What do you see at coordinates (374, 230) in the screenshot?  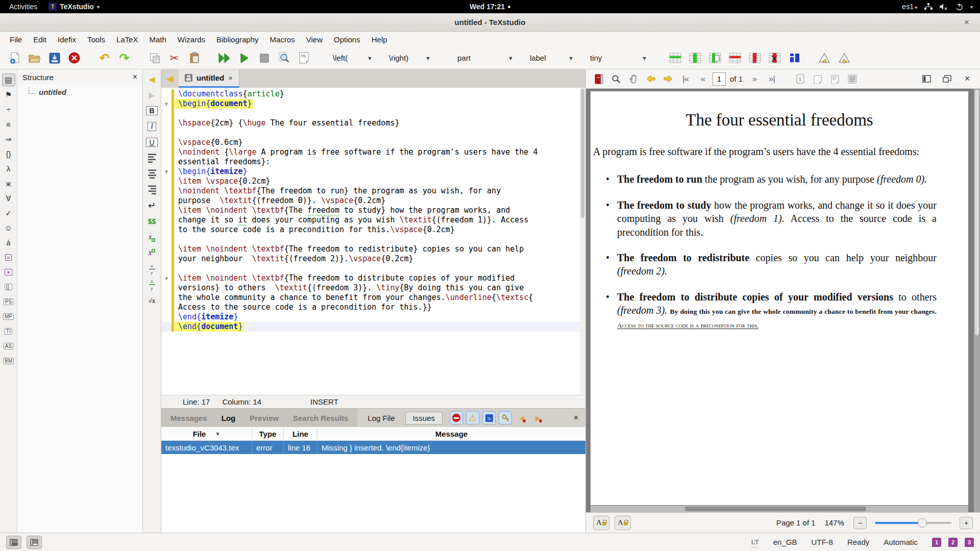 I see `code-line: to the source code is a precondition for…` at bounding box center [374, 230].